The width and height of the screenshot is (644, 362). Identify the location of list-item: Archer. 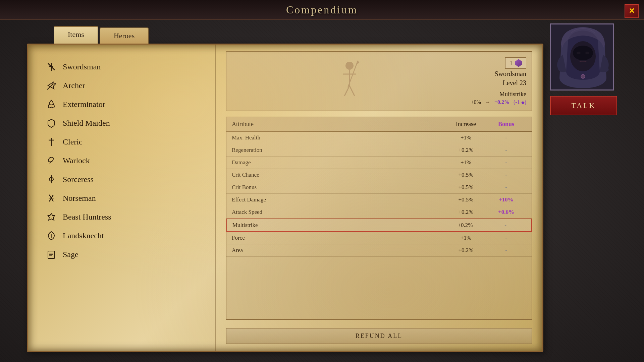
(121, 85).